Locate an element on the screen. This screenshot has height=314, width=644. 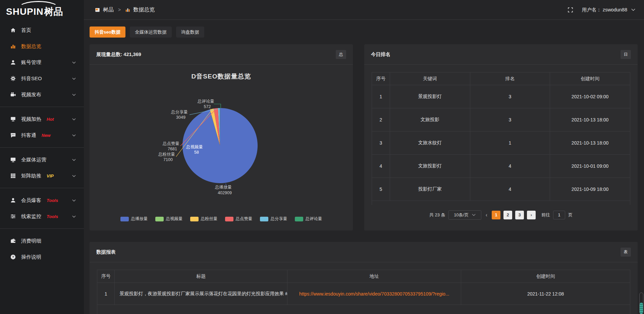
legend-item-videos: 总视频量 is located at coordinates (169, 219).